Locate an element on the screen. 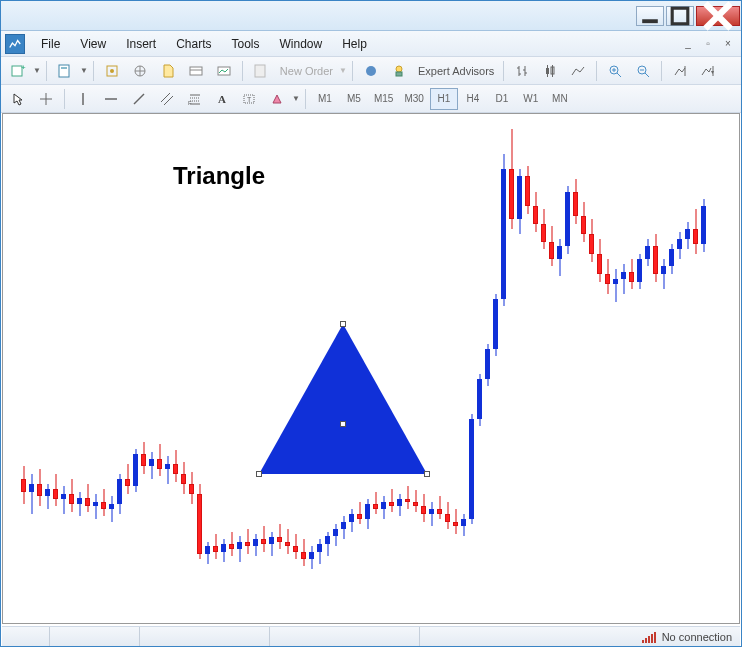 The image size is (742, 647). new-order-button is located at coordinates (261, 71).